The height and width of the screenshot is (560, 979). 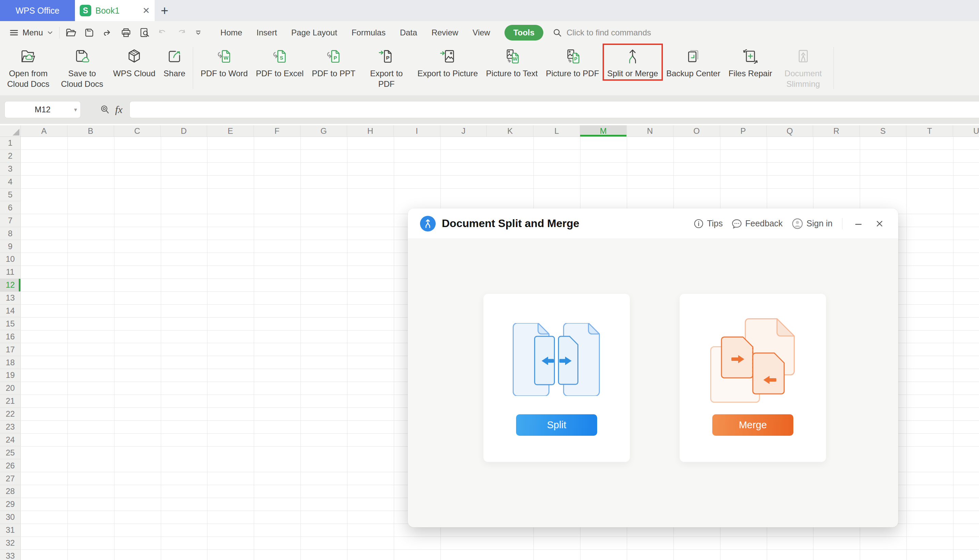 What do you see at coordinates (524, 33) in the screenshot?
I see `ribbon-tab-tools: Tools` at bounding box center [524, 33].